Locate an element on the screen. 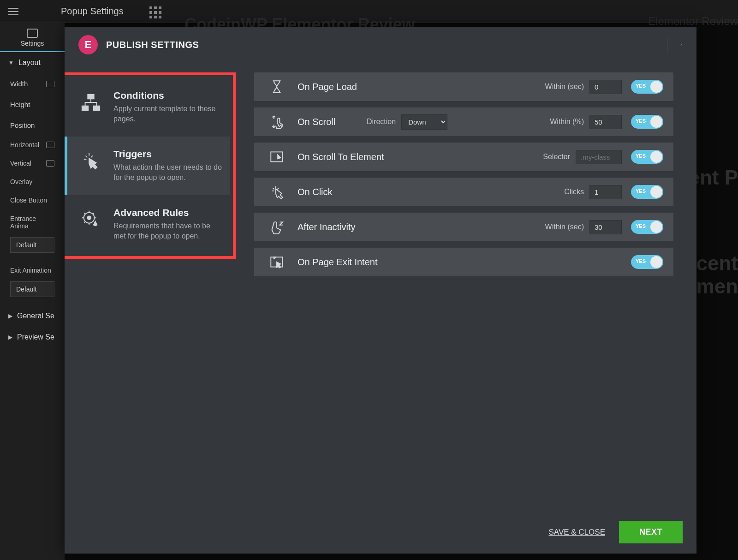 This screenshot has width=738, height=560. scroll-icon is located at coordinates (277, 122).